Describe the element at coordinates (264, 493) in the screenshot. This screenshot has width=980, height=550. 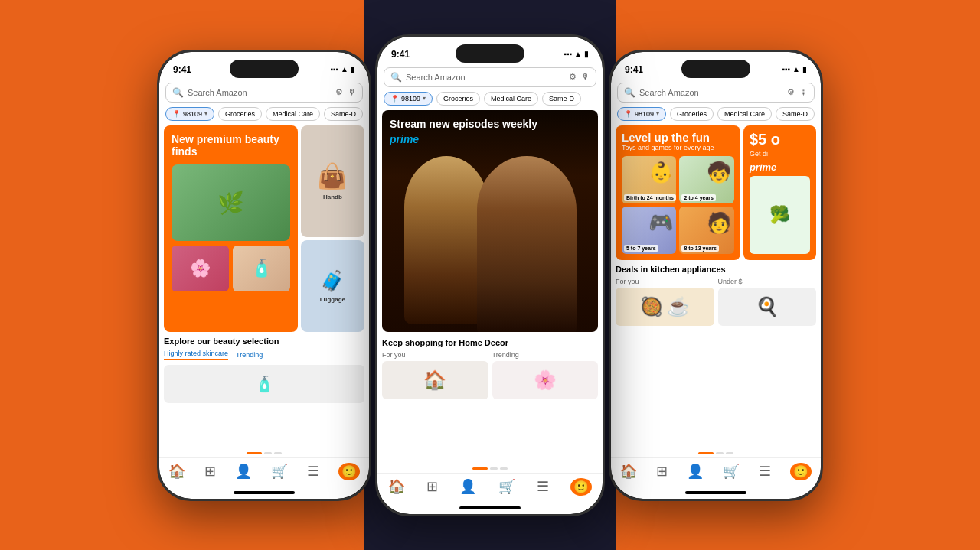
I see `left-home-indicator` at that location.